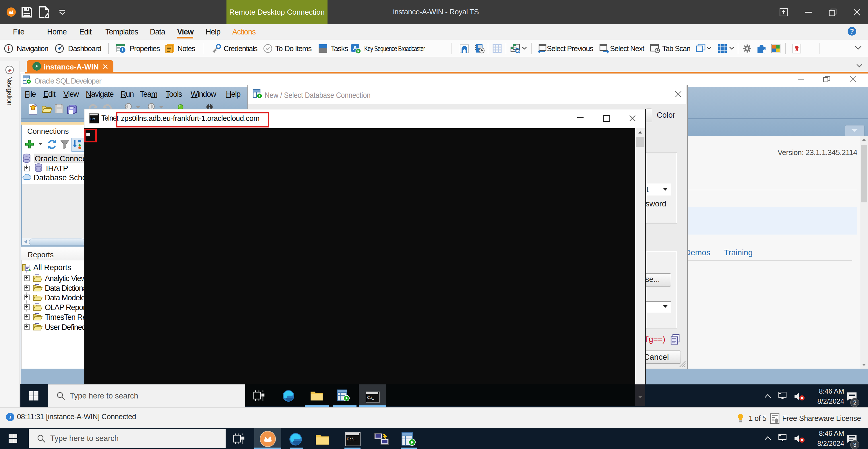 The width and height of the screenshot is (868, 449). I want to click on svg-text: i, so click(123, 50).